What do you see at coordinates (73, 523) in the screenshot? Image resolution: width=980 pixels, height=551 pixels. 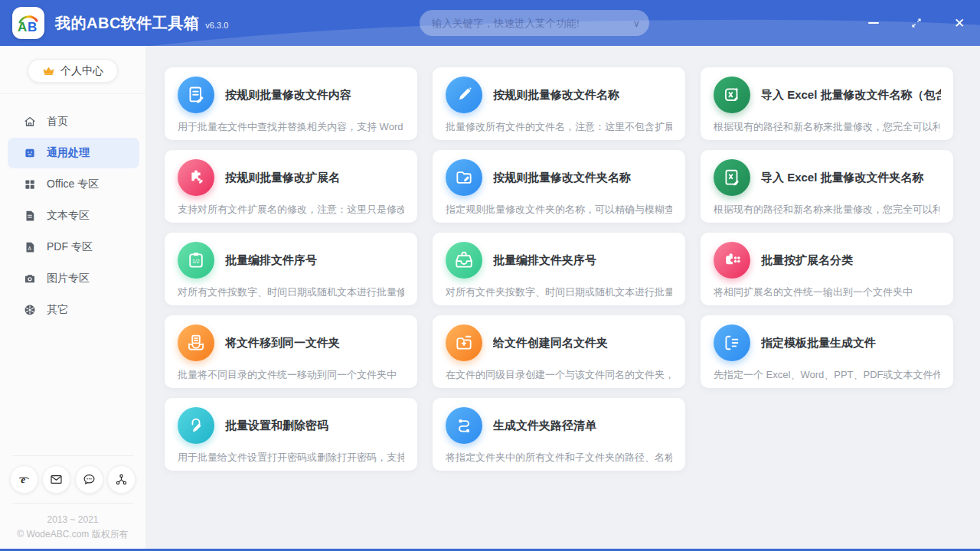 I see `copyright: 2013 ~ 2021 © WodeABC.com 版权所有` at bounding box center [73, 523].